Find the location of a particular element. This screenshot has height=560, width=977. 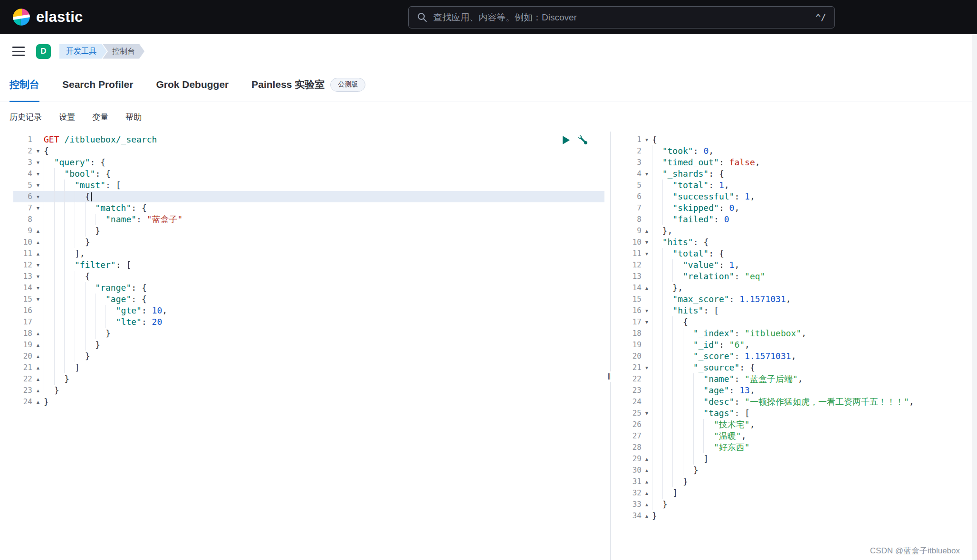

request-options-button is located at coordinates (583, 140).